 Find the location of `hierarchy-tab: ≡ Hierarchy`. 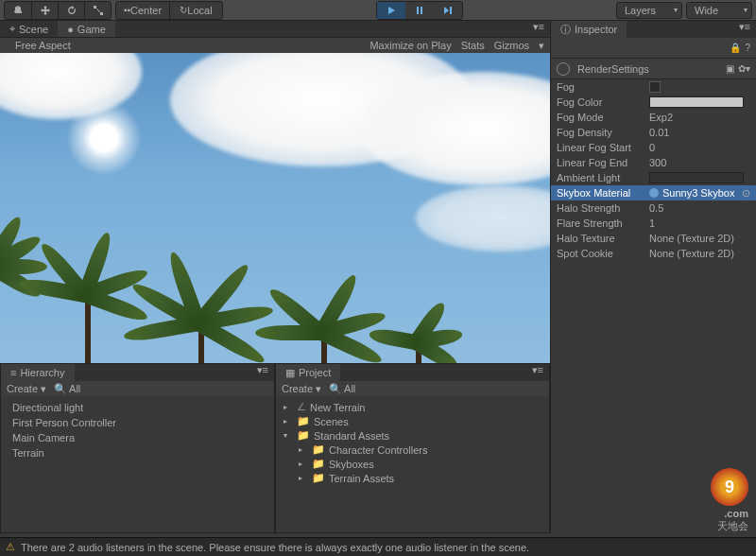

hierarchy-tab: ≡ Hierarchy is located at coordinates (38, 373).